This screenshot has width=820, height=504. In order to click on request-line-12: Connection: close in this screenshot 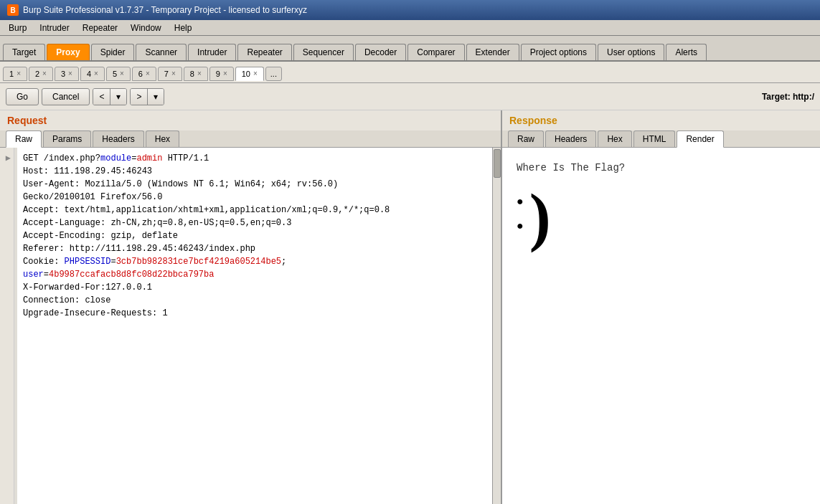, I will do `click(255, 300)`.